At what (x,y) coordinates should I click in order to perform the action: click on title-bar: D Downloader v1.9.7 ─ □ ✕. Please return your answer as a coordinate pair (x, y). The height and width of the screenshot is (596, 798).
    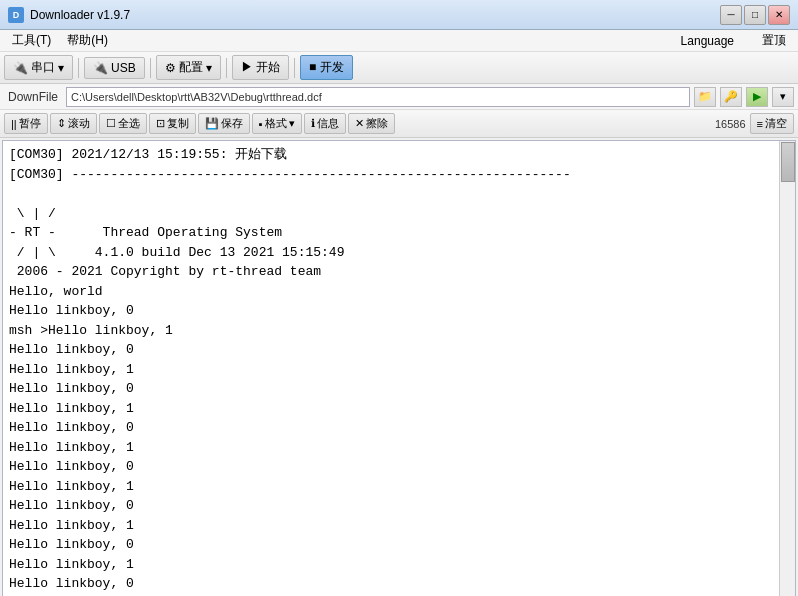
    Looking at the image, I should click on (399, 15).